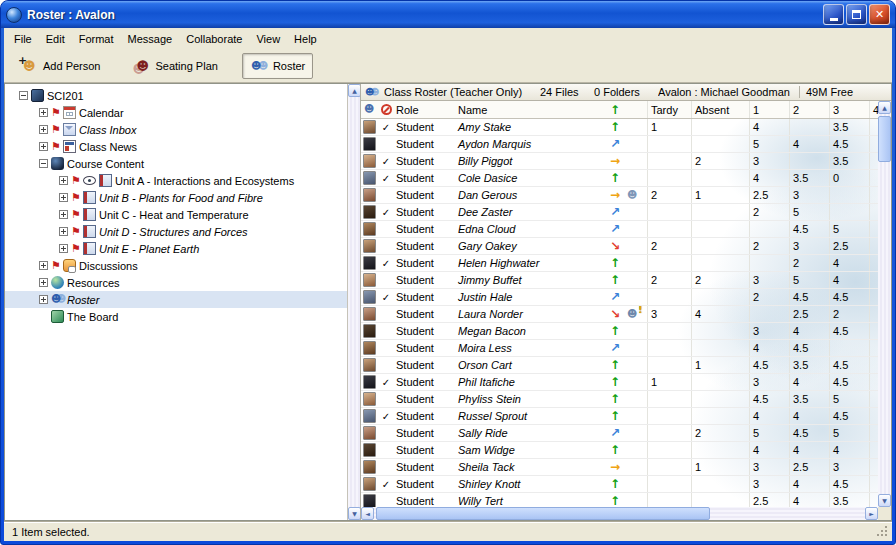 The width and height of the screenshot is (896, 545). Describe the element at coordinates (620, 416) in the screenshot. I see `table-row: StudentRussel Sprout444.5` at that location.